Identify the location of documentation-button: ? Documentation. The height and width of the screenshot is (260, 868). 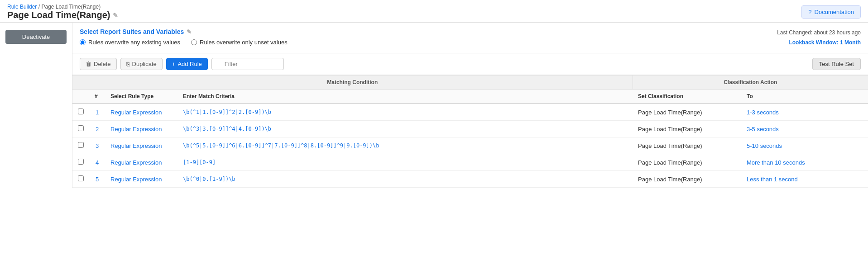
(831, 12).